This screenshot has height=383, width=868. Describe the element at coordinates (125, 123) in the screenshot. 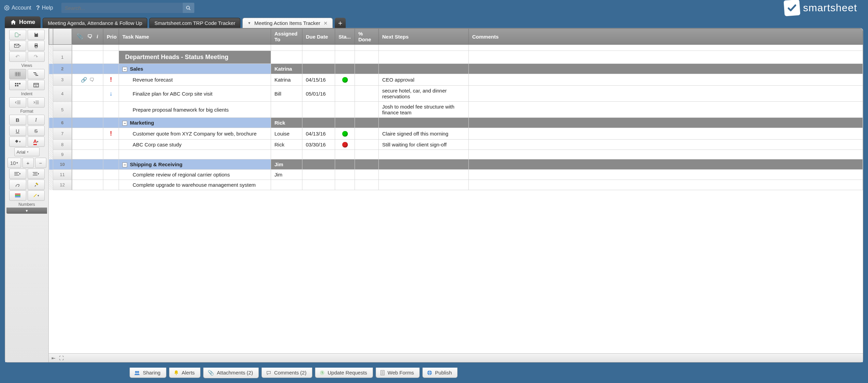

I see `collapse-icon: −` at that location.